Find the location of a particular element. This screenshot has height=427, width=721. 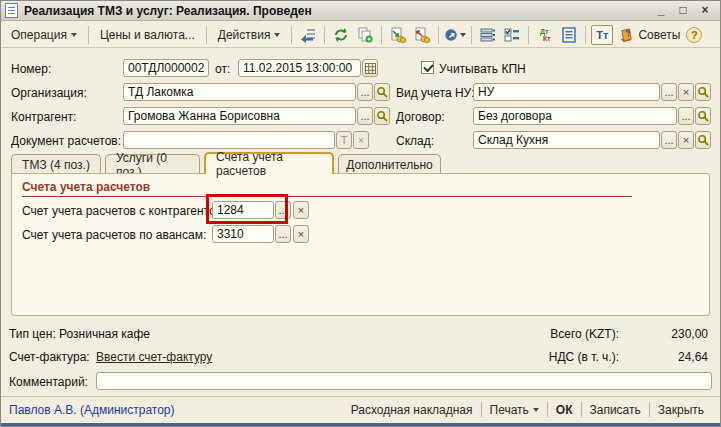

tab-settlement-accounts: Счета учета расчетов is located at coordinates (269, 163).